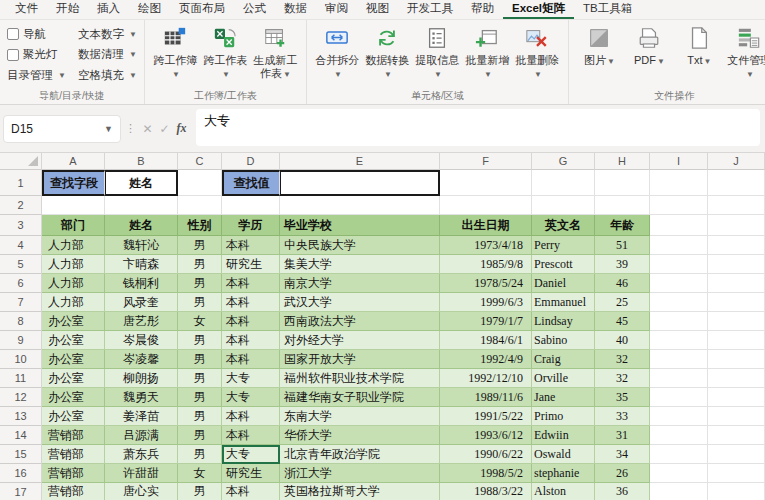  Describe the element at coordinates (74, 284) in the screenshot. I see `cell-A6: 人力部` at that location.